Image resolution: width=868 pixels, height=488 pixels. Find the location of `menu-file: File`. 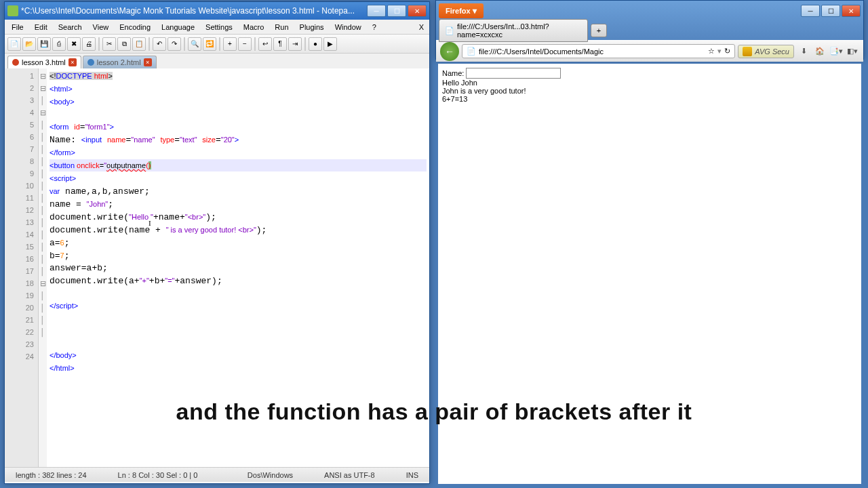

menu-file: File is located at coordinates (18, 27).